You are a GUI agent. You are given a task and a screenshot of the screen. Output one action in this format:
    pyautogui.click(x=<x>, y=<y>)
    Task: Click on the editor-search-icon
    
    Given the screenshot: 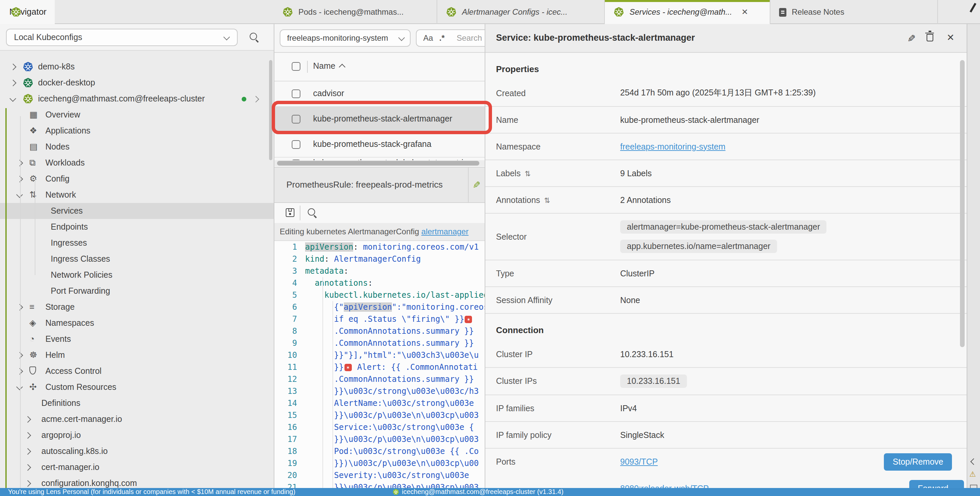 What is the action you would take?
    pyautogui.click(x=313, y=213)
    